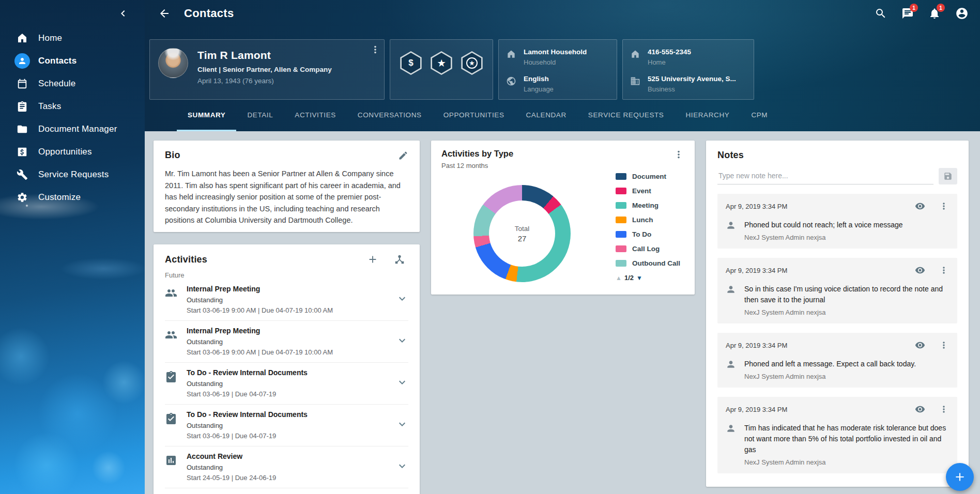  I want to click on tab-hierarchy: HIERARCHY, so click(707, 116).